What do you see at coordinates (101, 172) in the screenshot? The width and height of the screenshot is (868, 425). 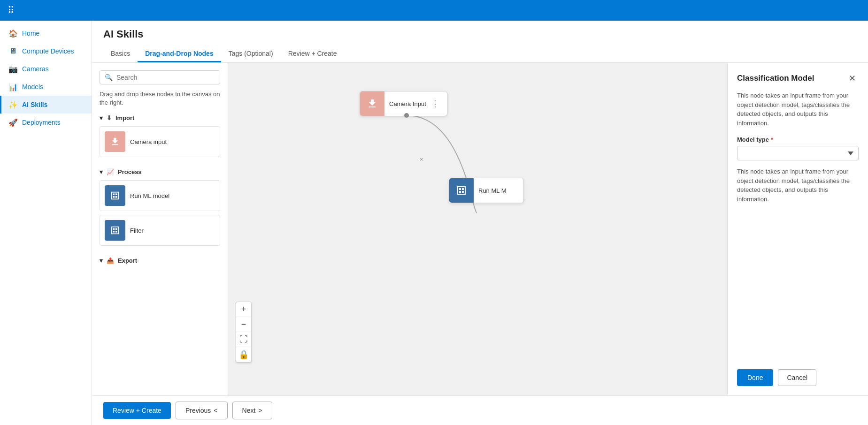 I see `collapse-process-icon: ▾` at bounding box center [101, 172].